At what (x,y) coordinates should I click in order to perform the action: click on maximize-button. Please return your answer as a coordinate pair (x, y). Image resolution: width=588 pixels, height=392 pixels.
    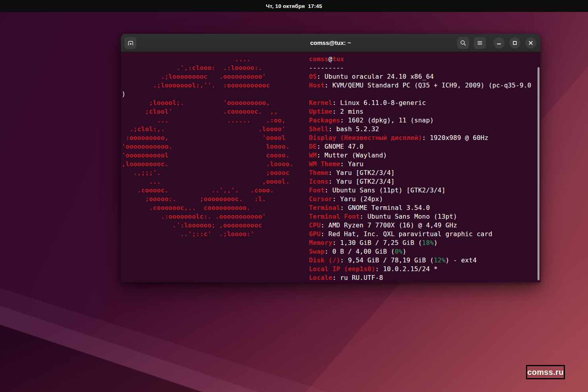
    Looking at the image, I should click on (515, 43).